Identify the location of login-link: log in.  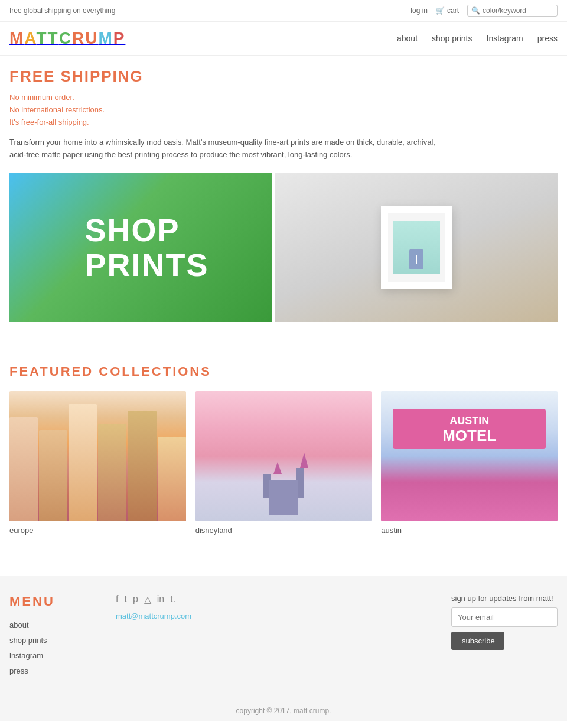
(419, 11).